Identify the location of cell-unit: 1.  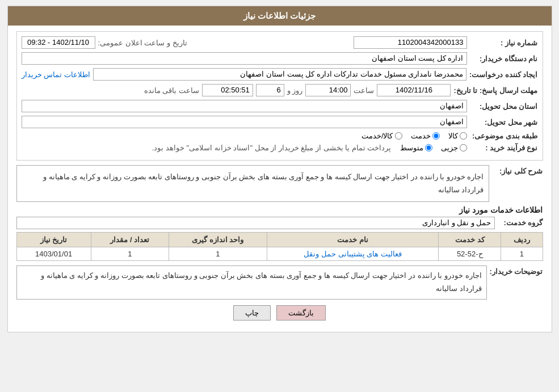
(218, 254).